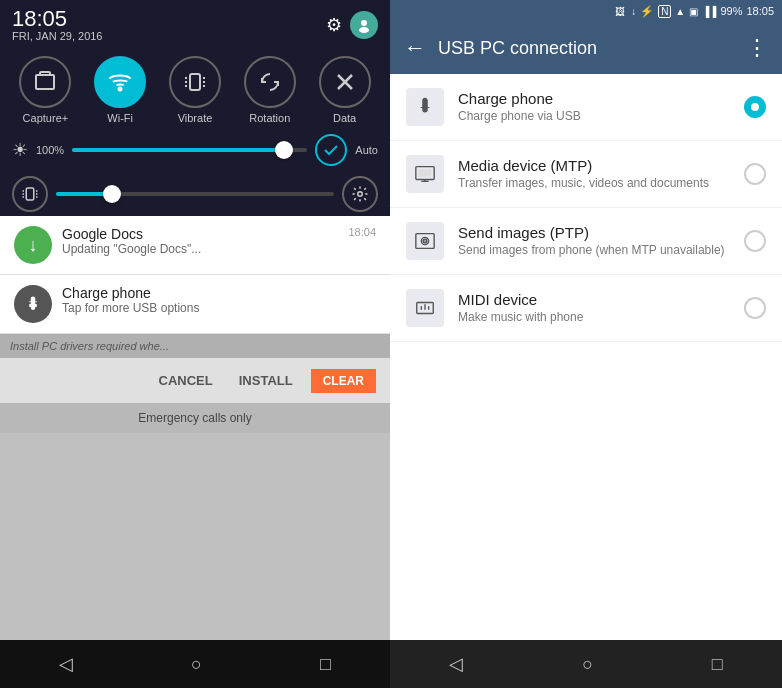  What do you see at coordinates (594, 174) in the screenshot?
I see `mtp-option-text: Media device (MTP) Transfer images, musi…` at bounding box center [594, 174].